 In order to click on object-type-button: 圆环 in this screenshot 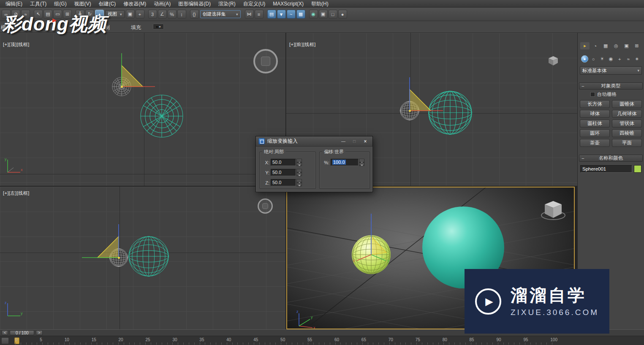, I will do `click(595, 133)`.